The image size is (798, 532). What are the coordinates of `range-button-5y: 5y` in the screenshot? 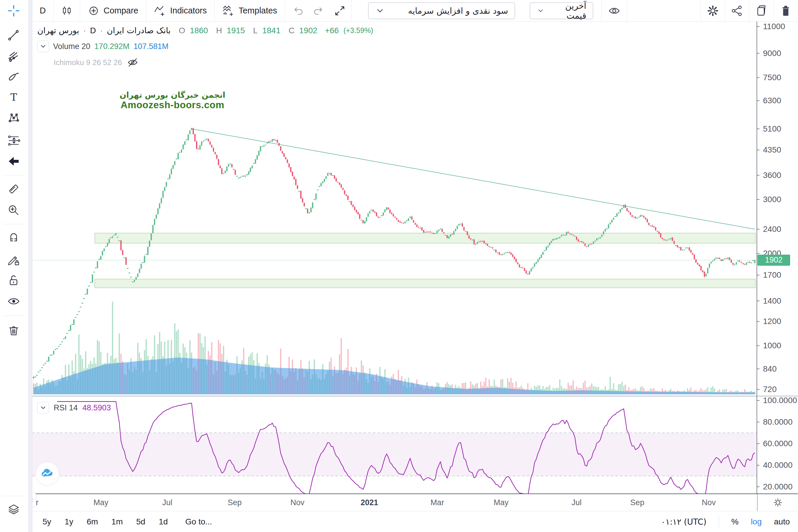 It's located at (47, 522).